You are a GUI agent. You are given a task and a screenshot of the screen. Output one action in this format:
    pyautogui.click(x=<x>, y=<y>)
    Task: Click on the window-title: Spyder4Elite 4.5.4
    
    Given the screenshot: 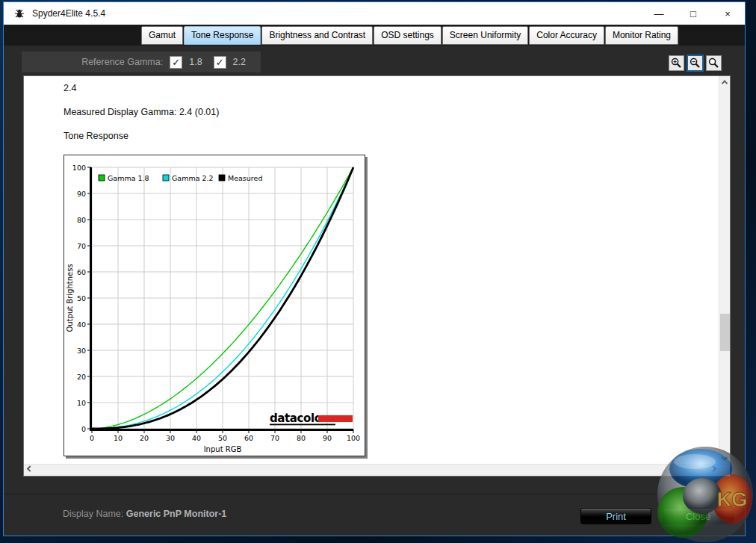 What is the action you would take?
    pyautogui.click(x=69, y=13)
    